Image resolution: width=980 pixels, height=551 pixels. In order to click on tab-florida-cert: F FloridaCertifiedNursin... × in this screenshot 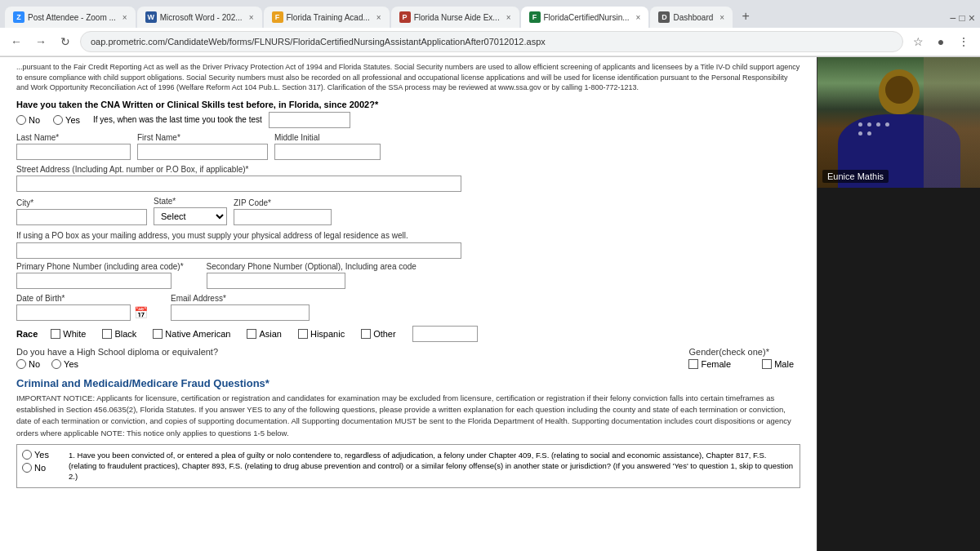, I will do `click(585, 17)`.